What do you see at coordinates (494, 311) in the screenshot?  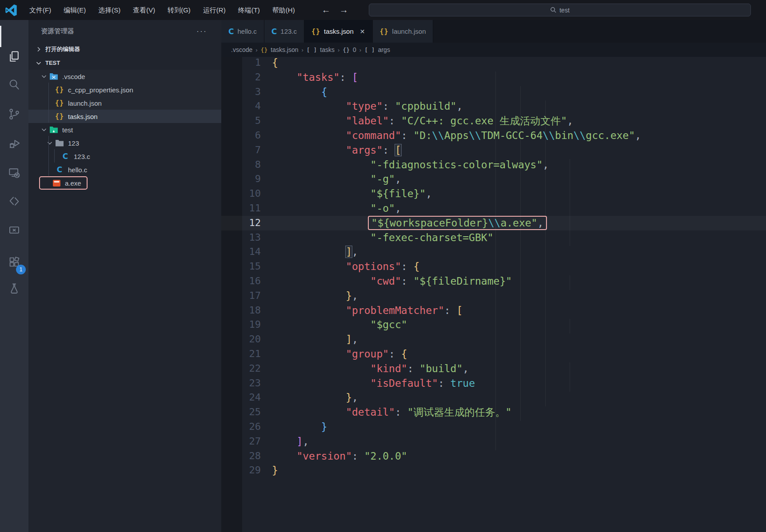 I see `code-line-18: 18 "problemMatcher": [` at bounding box center [494, 311].